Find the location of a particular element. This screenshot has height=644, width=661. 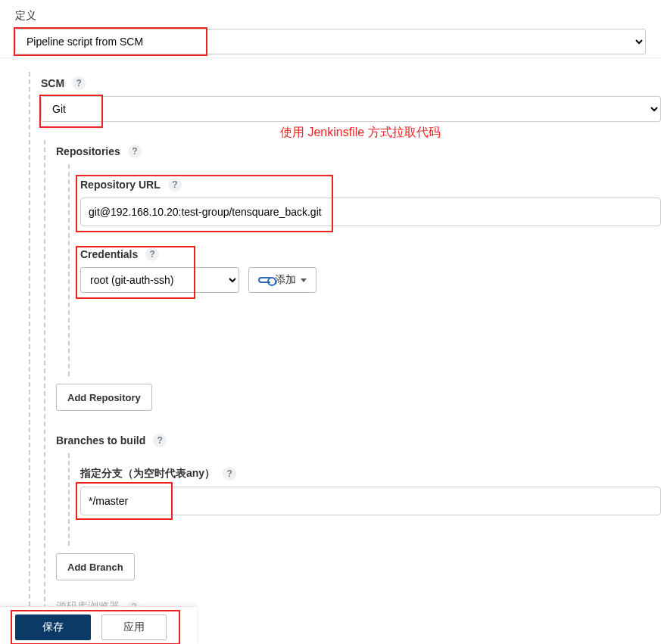

apply-button: 应用 is located at coordinates (134, 627).